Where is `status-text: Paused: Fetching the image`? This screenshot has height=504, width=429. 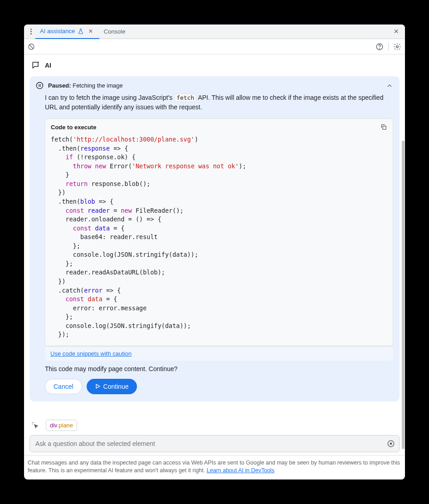
status-text: Paused: Fetching the image is located at coordinates (85, 85).